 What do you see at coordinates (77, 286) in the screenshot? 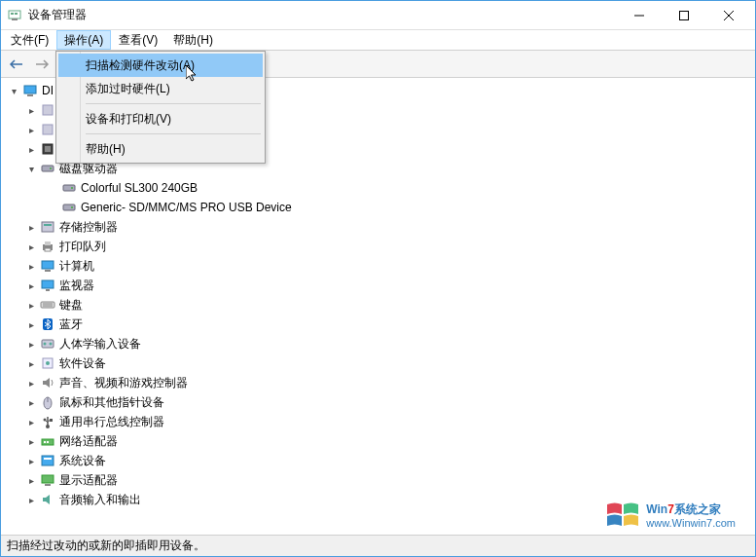
I see `node-label: 监视器` at bounding box center [77, 286].